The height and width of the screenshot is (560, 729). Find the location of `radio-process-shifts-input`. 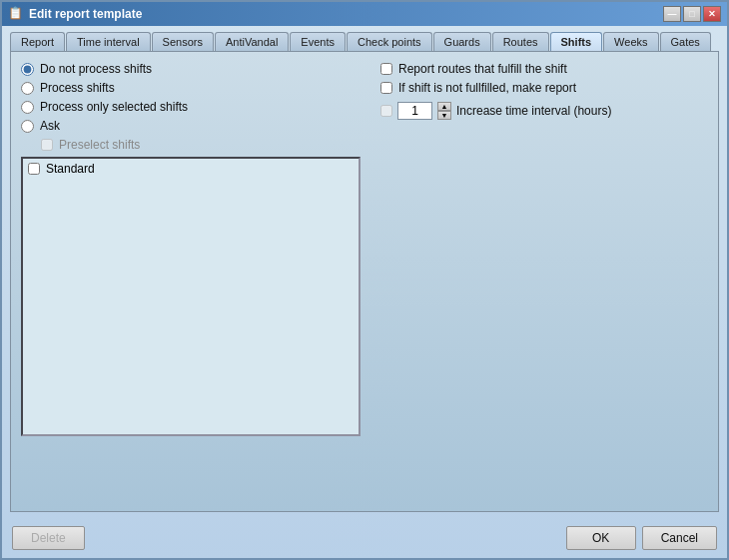

radio-process-shifts-input is located at coordinates (28, 88).